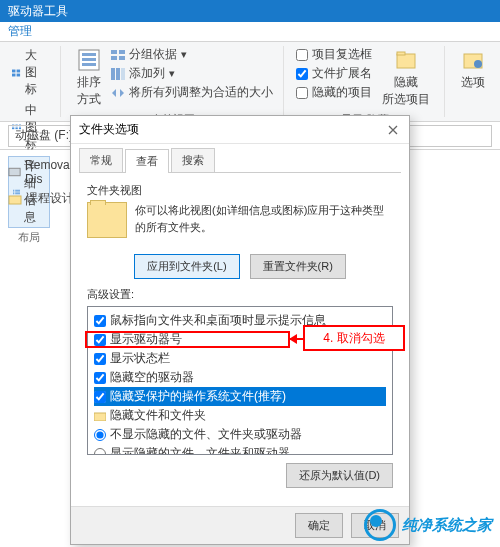 This screenshot has height=547, width=500. What do you see at coordinates (34, 82) in the screenshot?
I see `ribbon-group-layout: 大图标 中图标 详细信息 布局` at bounding box center [34, 82].